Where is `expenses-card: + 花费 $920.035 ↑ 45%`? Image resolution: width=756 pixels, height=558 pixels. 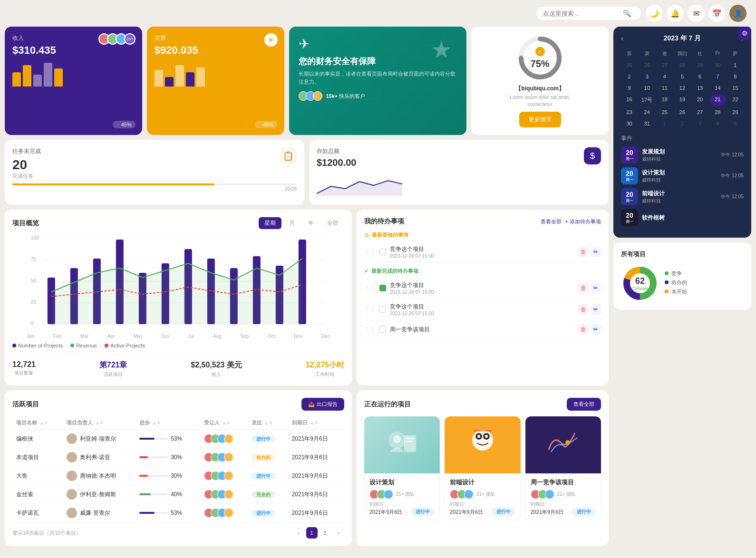
expenses-card: + 花费 $920.035 ↑ 45% is located at coordinates (216, 81).